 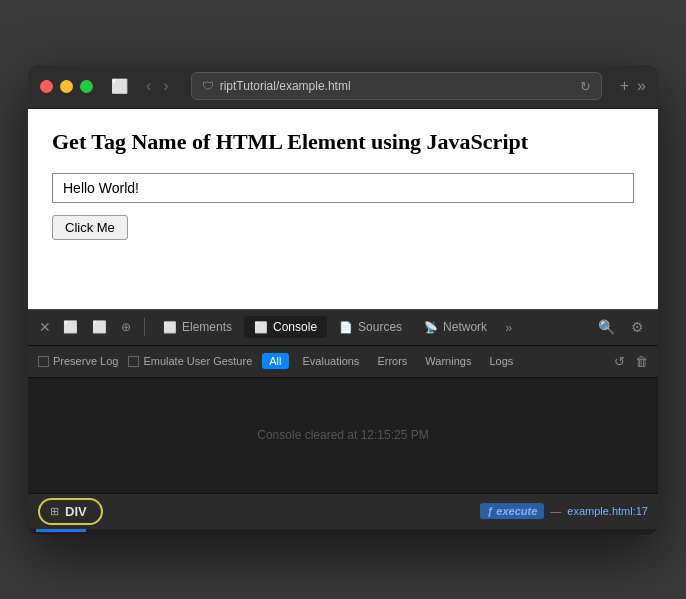 What do you see at coordinates (170, 328) in the screenshot?
I see `elements-tab-icon: ⬜` at bounding box center [170, 328].